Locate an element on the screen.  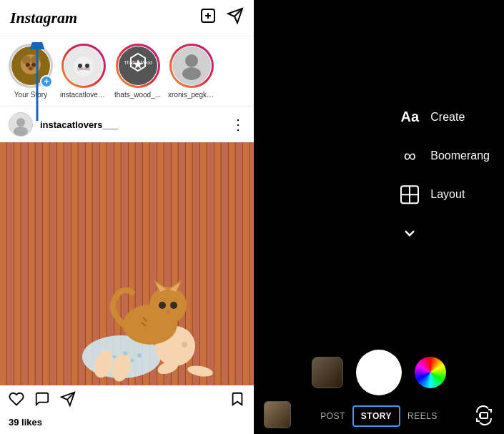
mode-story: STORY is located at coordinates (376, 416).